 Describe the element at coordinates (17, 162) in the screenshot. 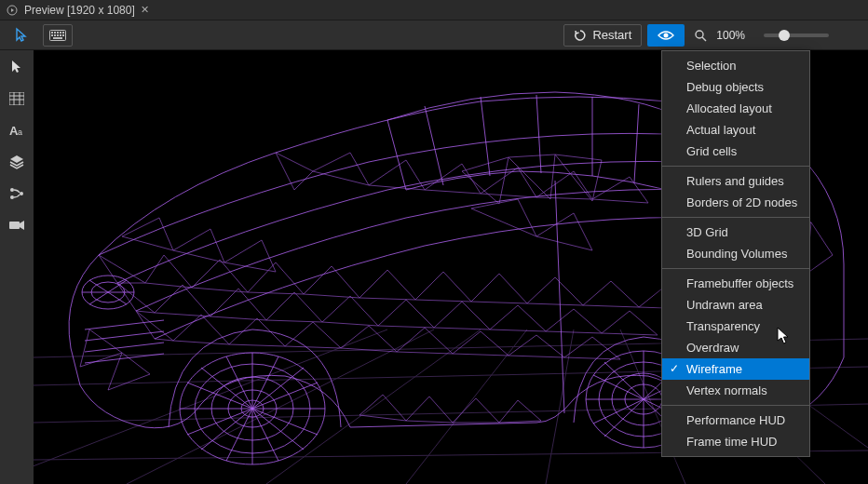

I see `layers-tool-button` at that location.